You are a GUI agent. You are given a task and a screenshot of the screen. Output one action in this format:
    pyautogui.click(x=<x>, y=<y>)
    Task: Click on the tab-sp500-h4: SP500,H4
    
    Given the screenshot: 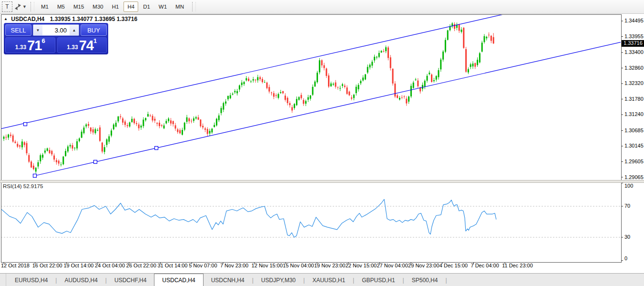 What is the action you would take?
    pyautogui.click(x=425, y=280)
    